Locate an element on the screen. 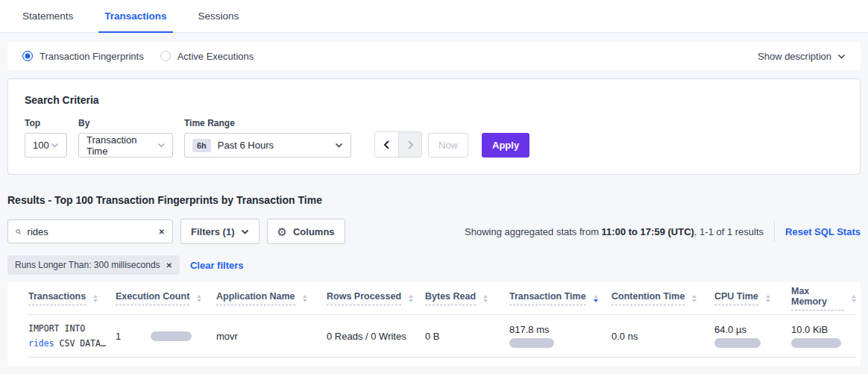  now-button: Now is located at coordinates (448, 145).